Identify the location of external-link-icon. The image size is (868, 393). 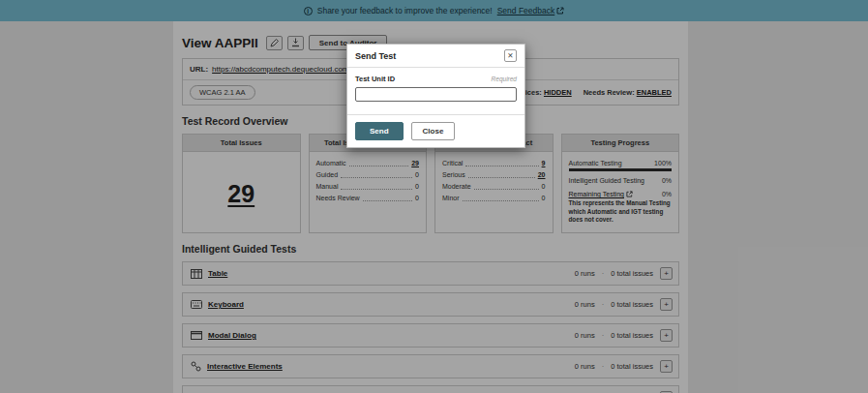
(560, 11).